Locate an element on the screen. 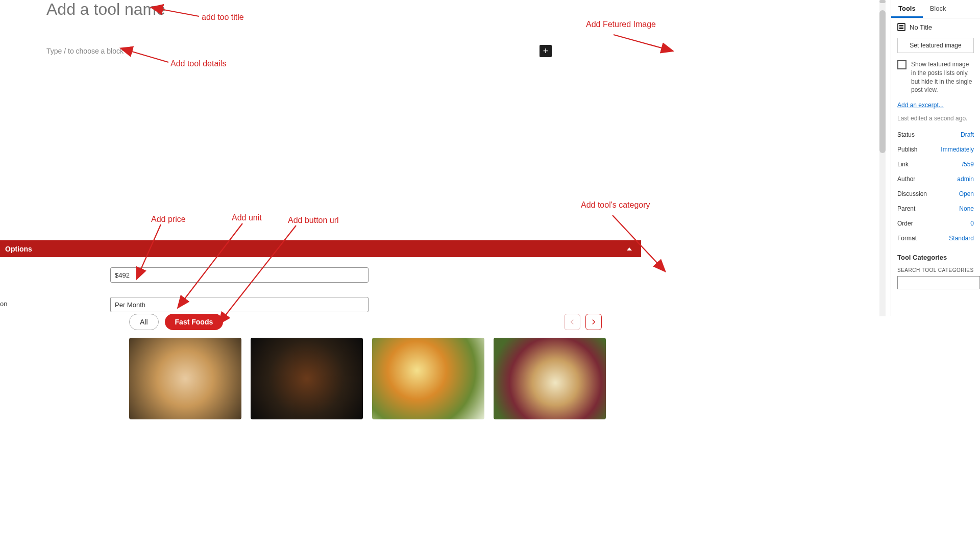 The image size is (980, 551). set-featured-image-button: Set featured image is located at coordinates (936, 45).